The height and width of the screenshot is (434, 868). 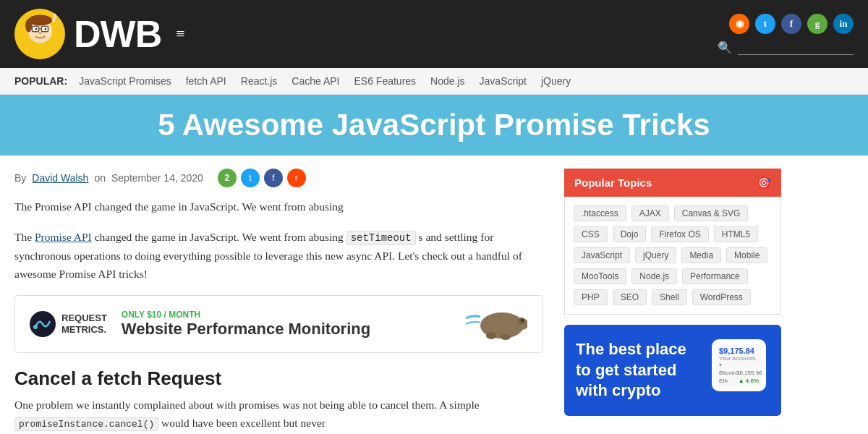 What do you see at coordinates (786, 48) in the screenshot?
I see `search-bar: 🔍` at bounding box center [786, 48].